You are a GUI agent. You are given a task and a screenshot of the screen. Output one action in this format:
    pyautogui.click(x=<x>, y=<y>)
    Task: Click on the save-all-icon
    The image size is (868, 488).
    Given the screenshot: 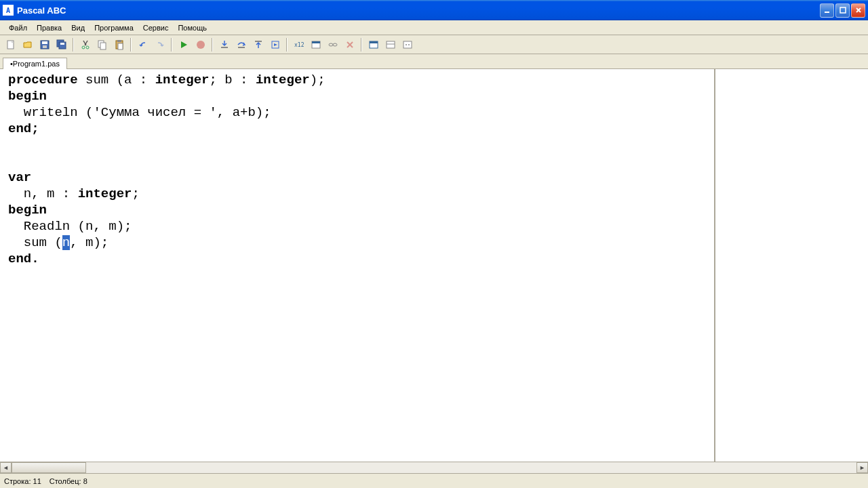 What is the action you would take?
    pyautogui.click(x=61, y=45)
    